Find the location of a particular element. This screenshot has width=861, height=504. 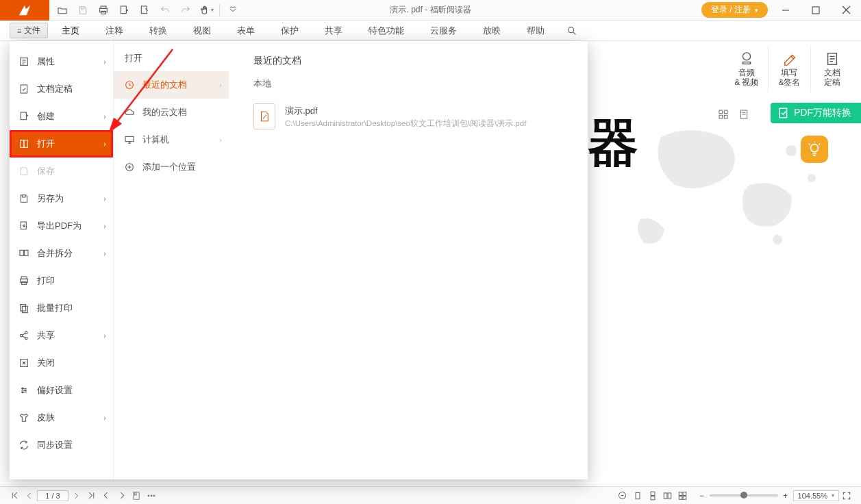

recent-file-name: 演示.pdf is located at coordinates (405, 111).